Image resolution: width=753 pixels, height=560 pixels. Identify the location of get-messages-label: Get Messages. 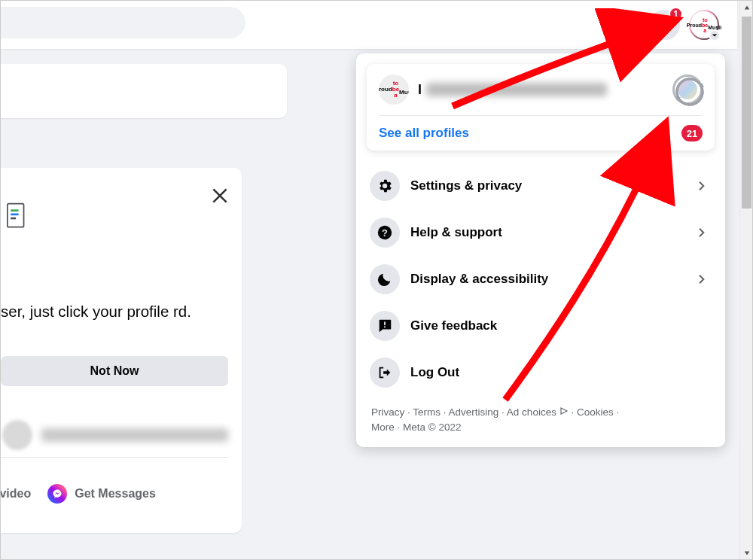
(115, 494).